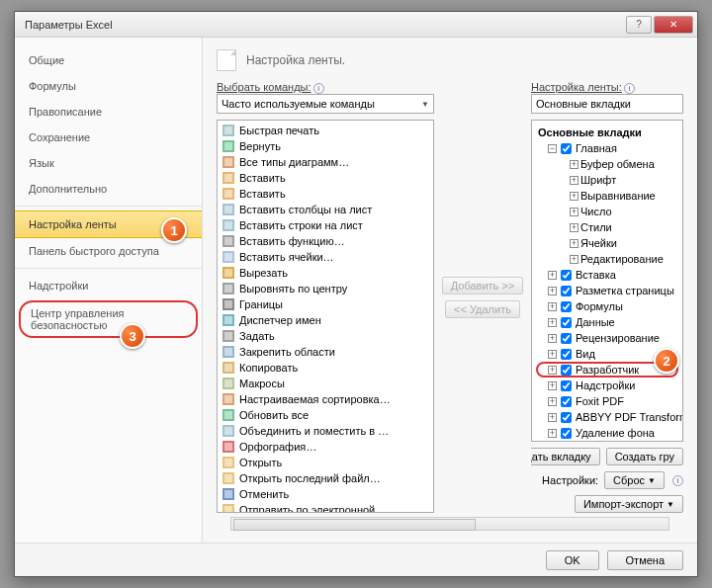  Describe the element at coordinates (325, 368) in the screenshot. I see `command-item: Копировать` at that location.